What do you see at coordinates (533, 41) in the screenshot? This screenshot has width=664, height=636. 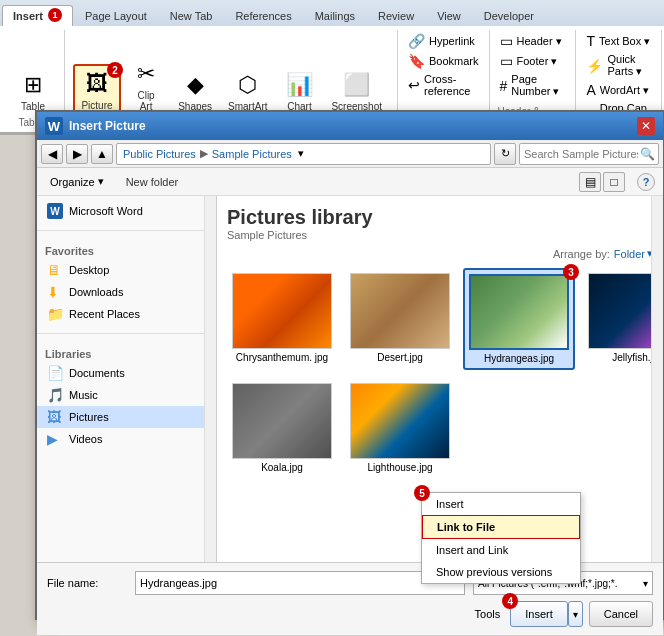 I see `header-button: ▭ Header ▾` at bounding box center [533, 41].